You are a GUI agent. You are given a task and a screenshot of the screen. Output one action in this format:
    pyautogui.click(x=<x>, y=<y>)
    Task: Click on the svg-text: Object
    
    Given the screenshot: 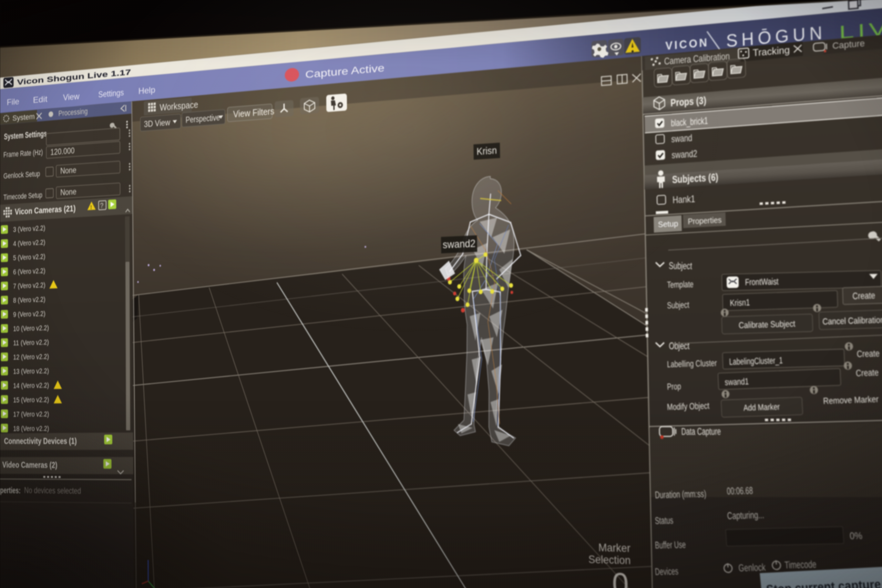 What is the action you would take?
    pyautogui.click(x=679, y=346)
    